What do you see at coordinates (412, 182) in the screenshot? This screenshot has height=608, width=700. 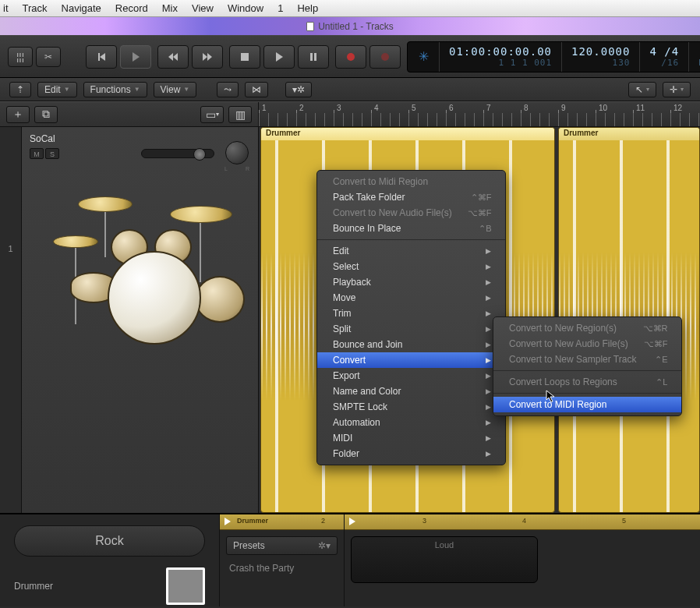 I see `ctx-convert-to-midi-region: Convert to Midi Region` at bounding box center [412, 182].